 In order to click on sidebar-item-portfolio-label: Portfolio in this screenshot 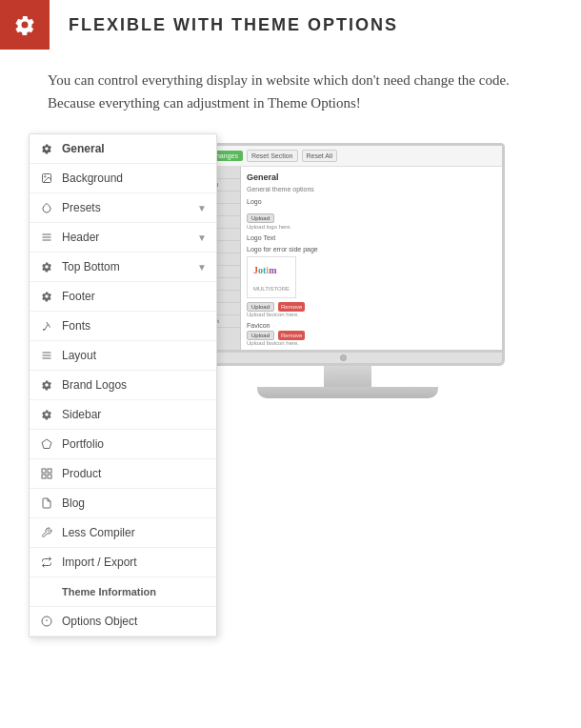, I will do `click(134, 444)`.